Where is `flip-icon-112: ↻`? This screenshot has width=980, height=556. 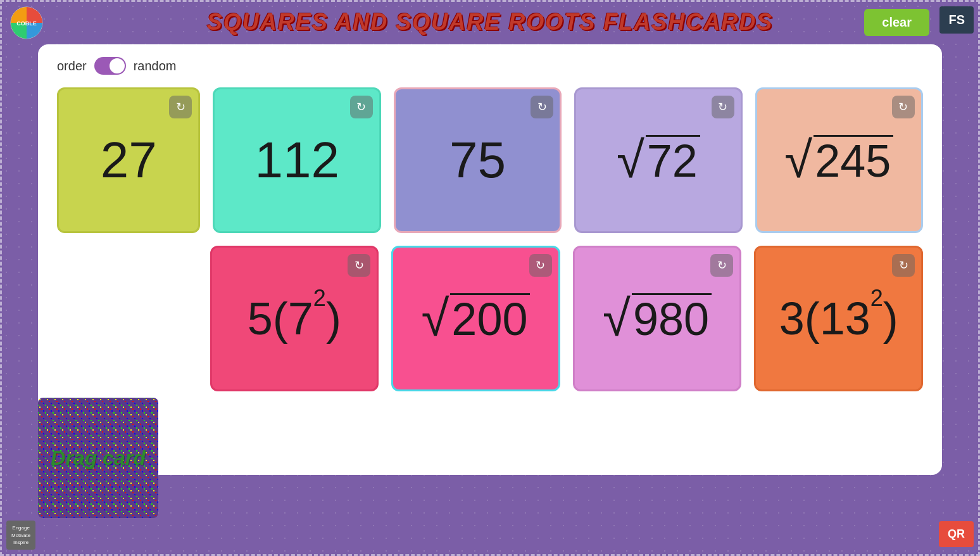 flip-icon-112: ↻ is located at coordinates (361, 107).